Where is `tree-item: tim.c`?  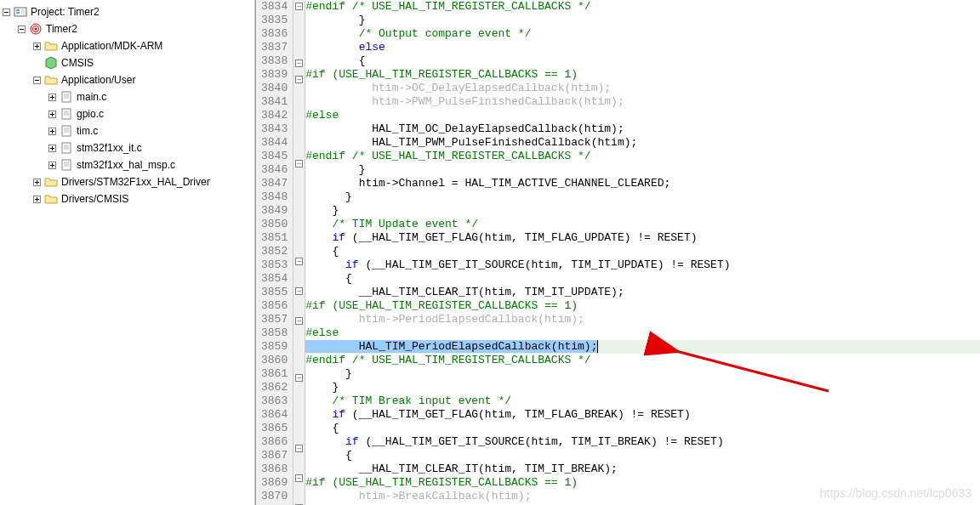
tree-item: tim.c is located at coordinates (150, 131).